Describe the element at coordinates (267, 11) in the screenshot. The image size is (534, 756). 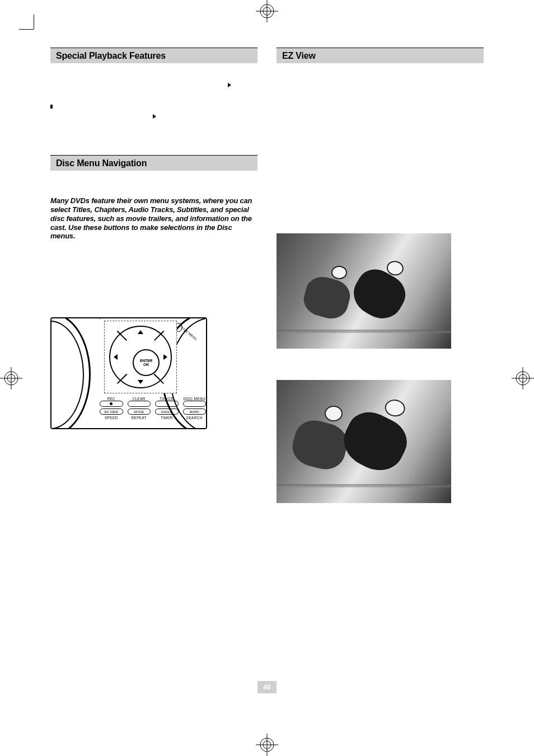
I see `registration-mark-top` at that location.